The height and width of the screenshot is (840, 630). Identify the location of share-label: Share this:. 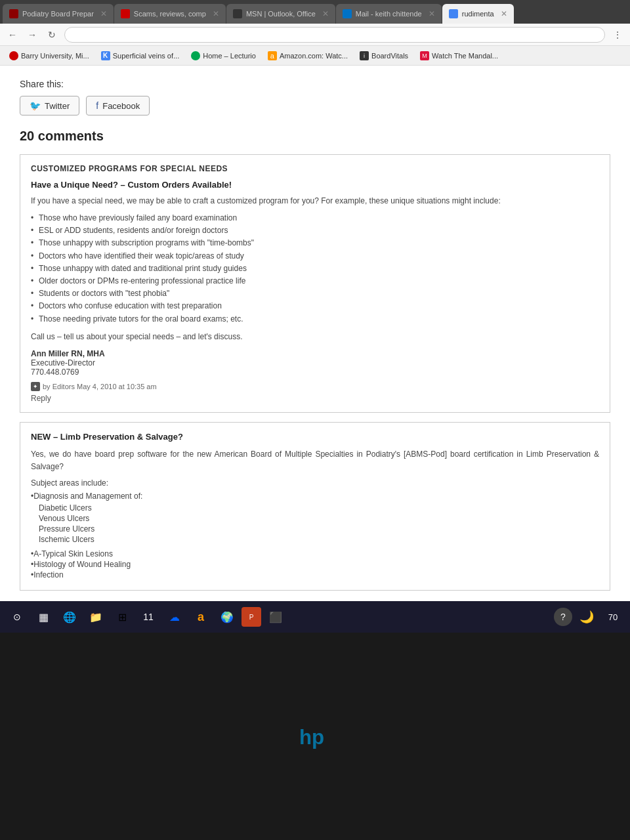
(315, 84).